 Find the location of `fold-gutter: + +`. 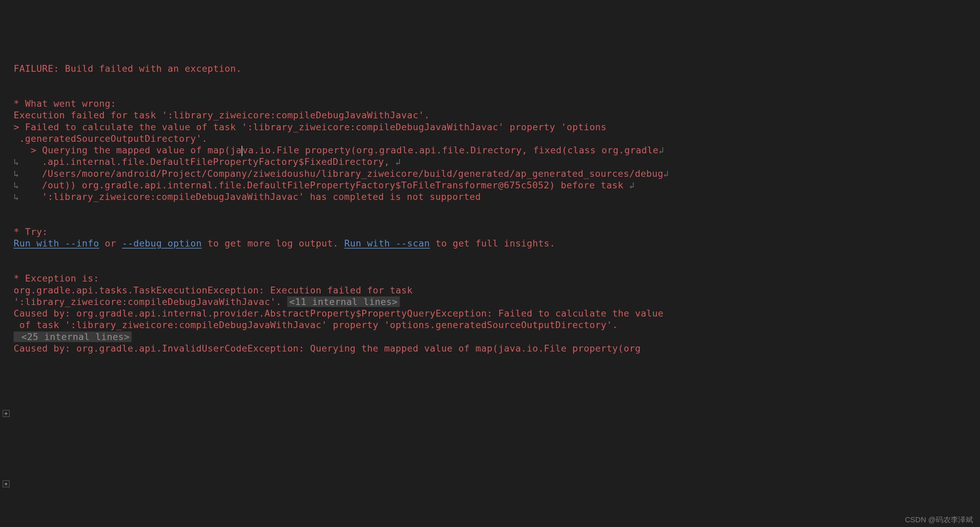

fold-gutter: + + is located at coordinates (6, 177).